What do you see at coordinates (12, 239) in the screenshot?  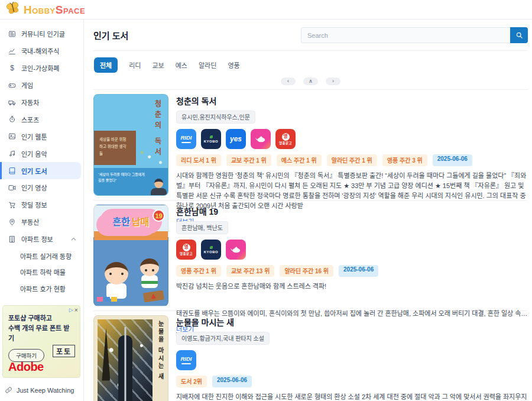 I see `building-icon` at bounding box center [12, 239].